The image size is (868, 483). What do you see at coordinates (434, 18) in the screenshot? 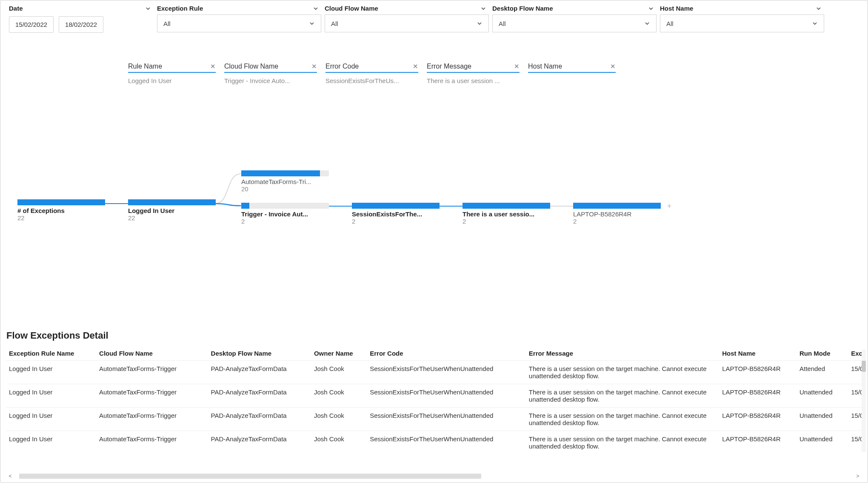
I see `filter-bar: Date 15/02/2022 18/02/2022 Exception Rul…` at bounding box center [434, 18].